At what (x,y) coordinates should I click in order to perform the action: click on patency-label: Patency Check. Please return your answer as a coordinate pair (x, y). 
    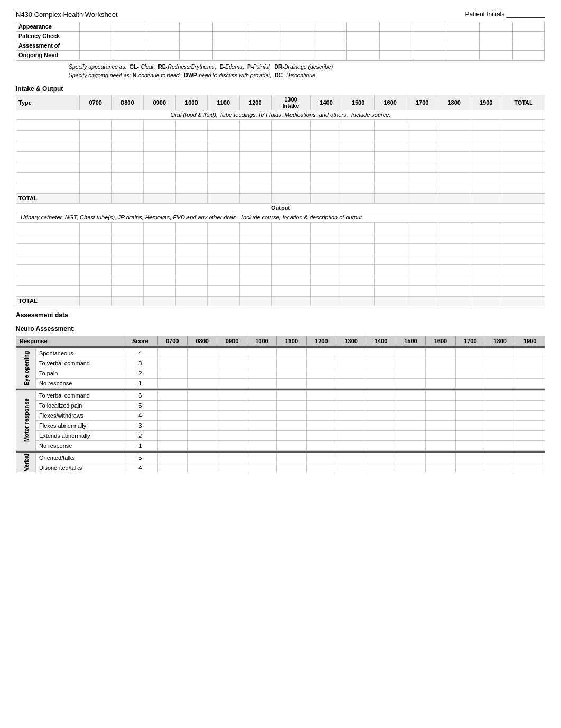
    Looking at the image, I should click on (48, 36).